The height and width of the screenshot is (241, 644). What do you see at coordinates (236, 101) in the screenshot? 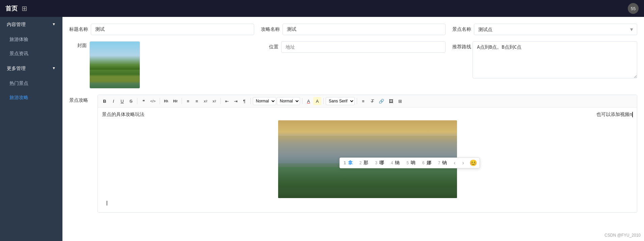
I see `toolbar-align-right: ⇥` at bounding box center [236, 101].